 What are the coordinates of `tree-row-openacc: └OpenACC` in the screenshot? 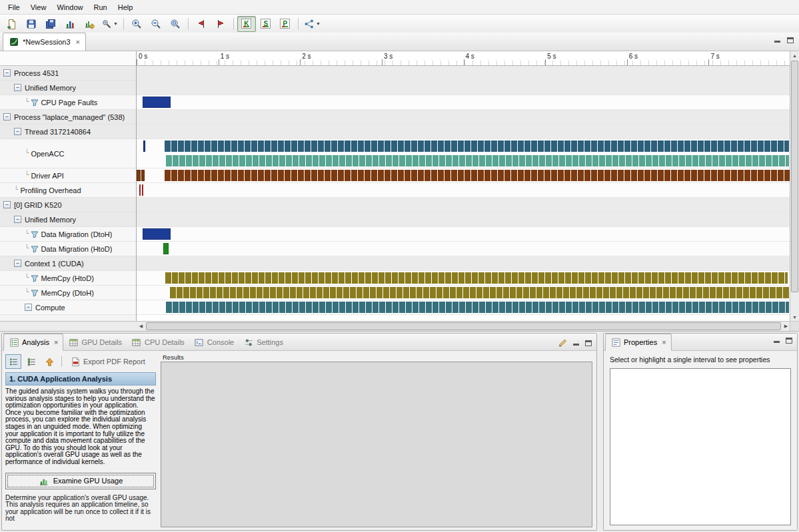 It's located at (68, 154).